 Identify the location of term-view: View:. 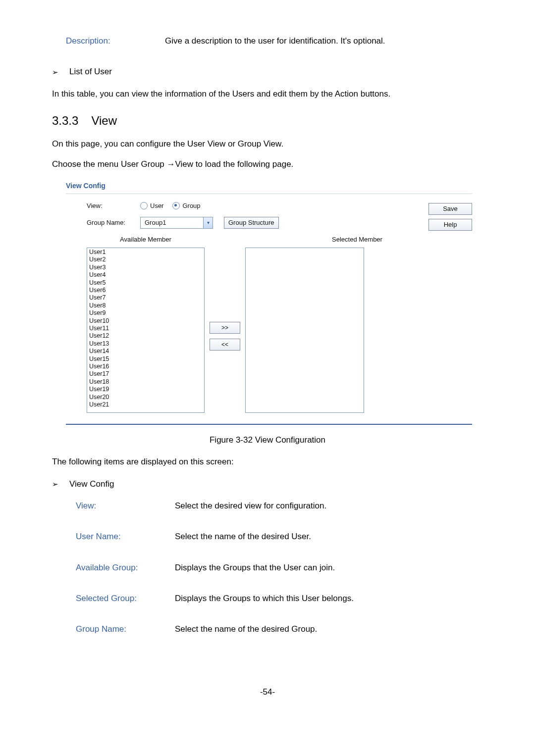
(125, 506).